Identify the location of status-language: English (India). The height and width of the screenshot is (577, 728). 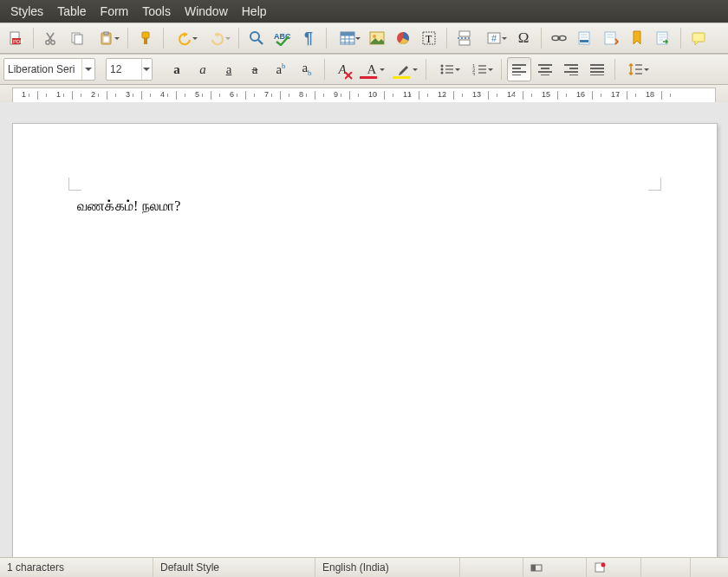
(388, 567).